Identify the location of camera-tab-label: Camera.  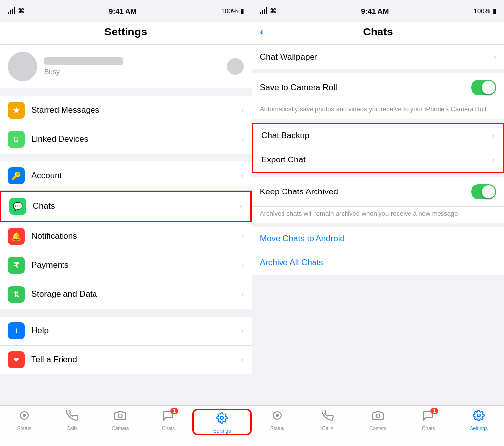
(121, 428).